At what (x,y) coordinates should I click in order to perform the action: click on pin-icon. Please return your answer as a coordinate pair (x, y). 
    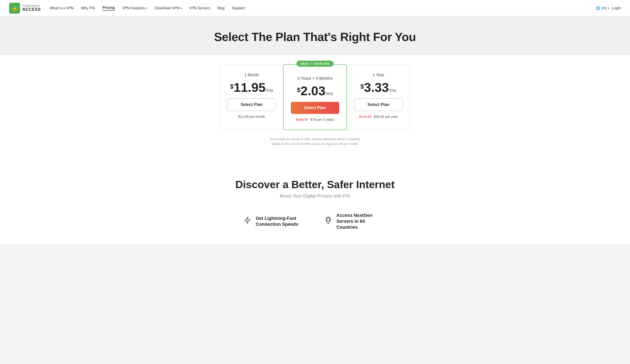
    Looking at the image, I should click on (328, 221).